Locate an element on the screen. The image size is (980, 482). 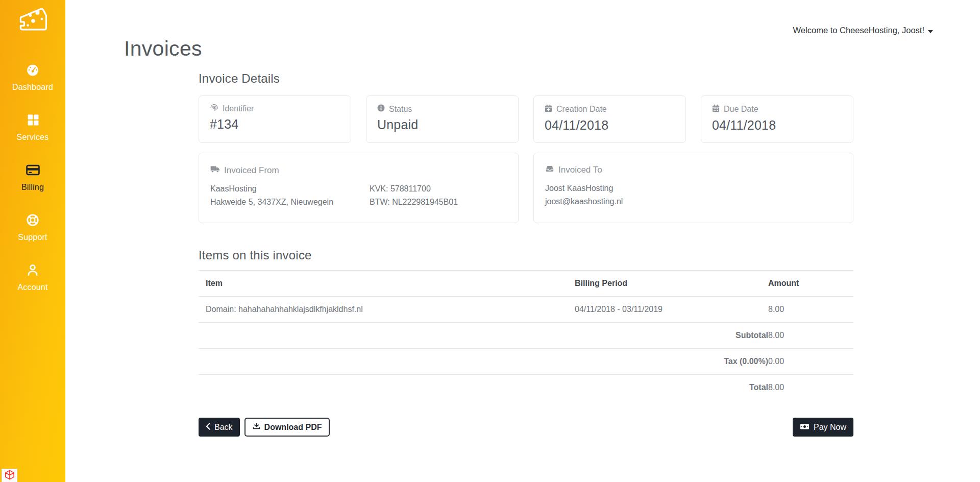
sidebar-item-label: Billing is located at coordinates (33, 187).